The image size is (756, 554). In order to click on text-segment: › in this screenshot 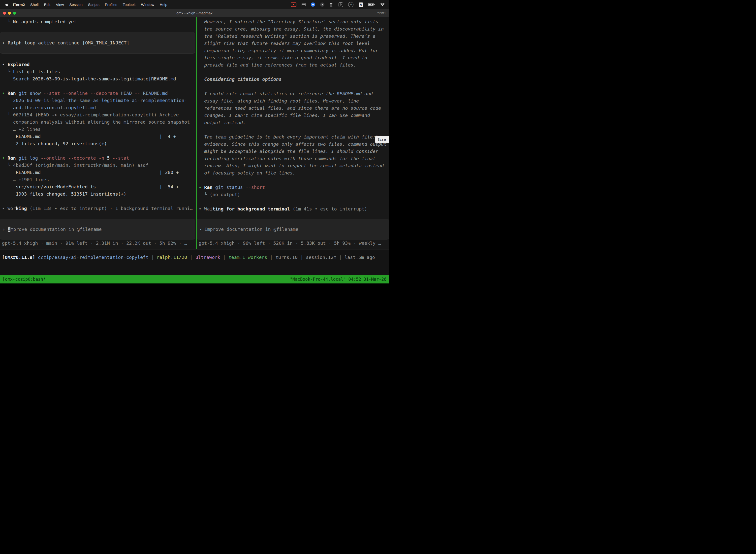, I will do `click(5, 229)`.